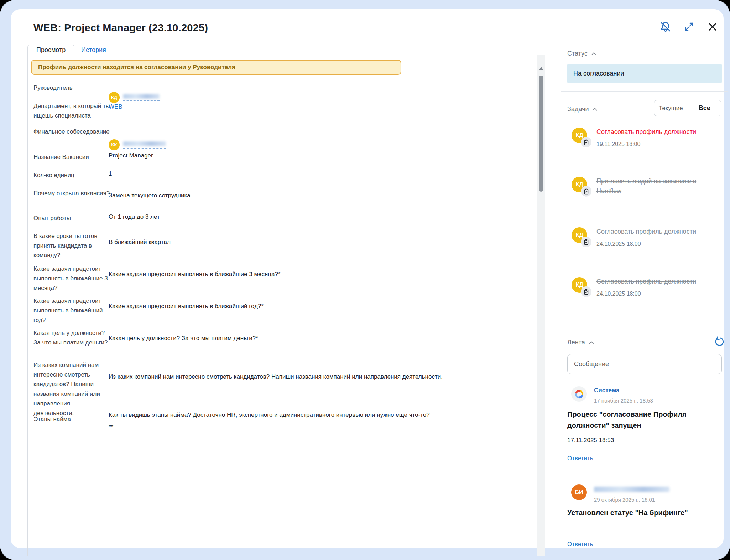  Describe the element at coordinates (624, 400) in the screenshot. I see `feed-item-date: 17 ноября 2025 г., 18:53` at that location.